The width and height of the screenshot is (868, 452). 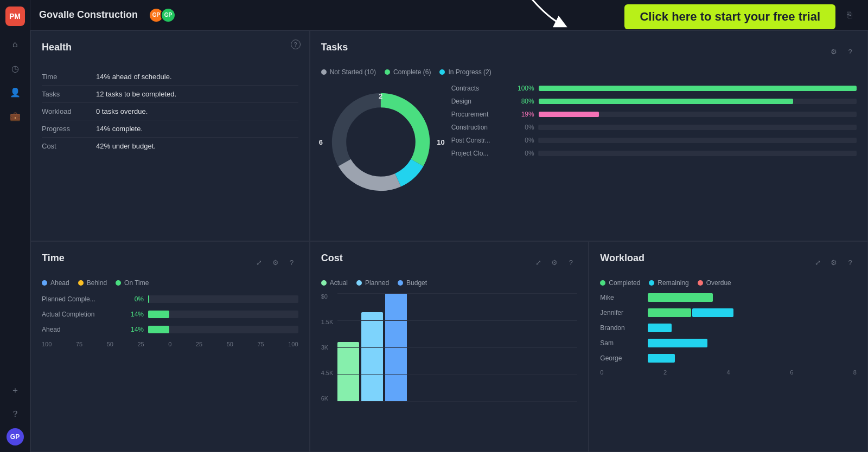 I want to click on tasks-help-icon: ?, so click(x=850, y=52).